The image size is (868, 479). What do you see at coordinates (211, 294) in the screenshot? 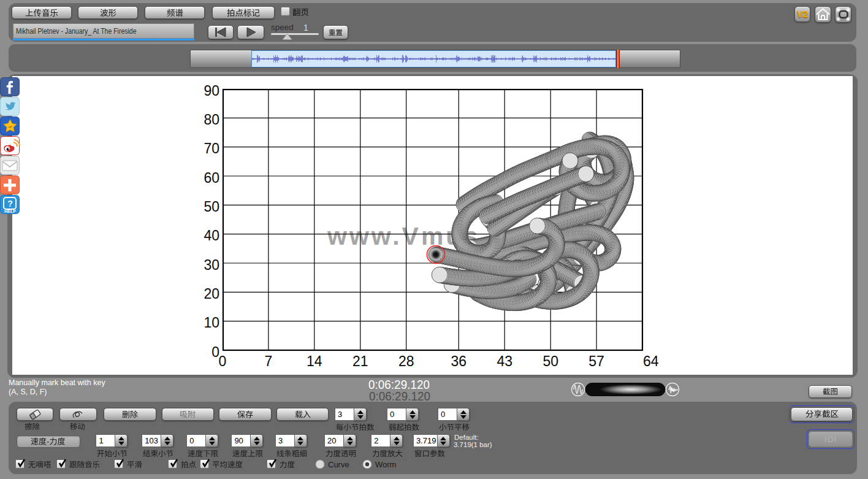
I see `svg-text: 20` at bounding box center [211, 294].